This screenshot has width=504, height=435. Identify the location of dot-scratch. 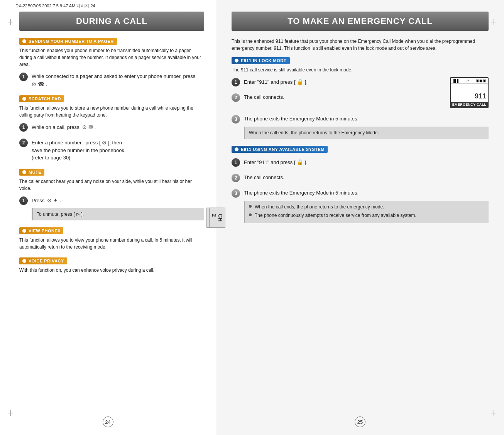
(24, 99).